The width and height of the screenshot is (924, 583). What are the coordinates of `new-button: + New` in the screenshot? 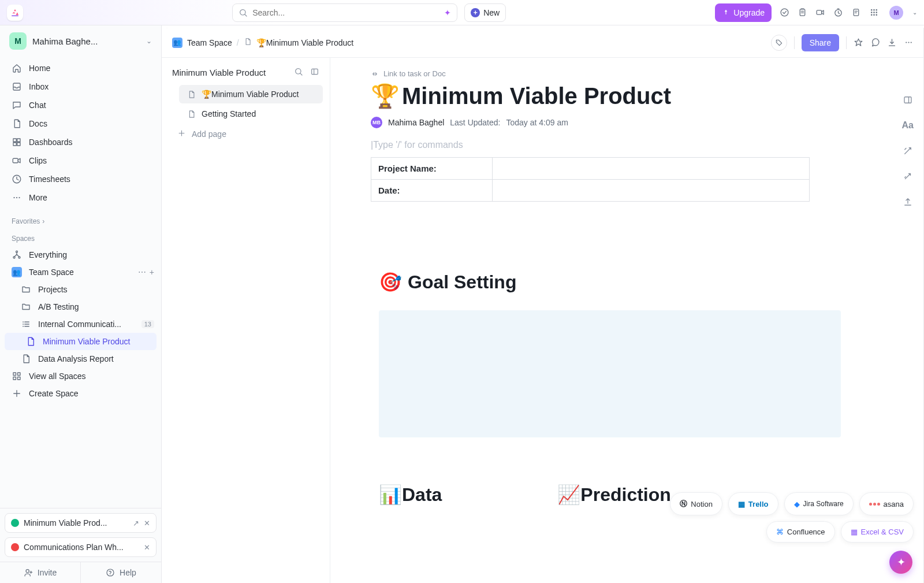 It's located at (485, 13).